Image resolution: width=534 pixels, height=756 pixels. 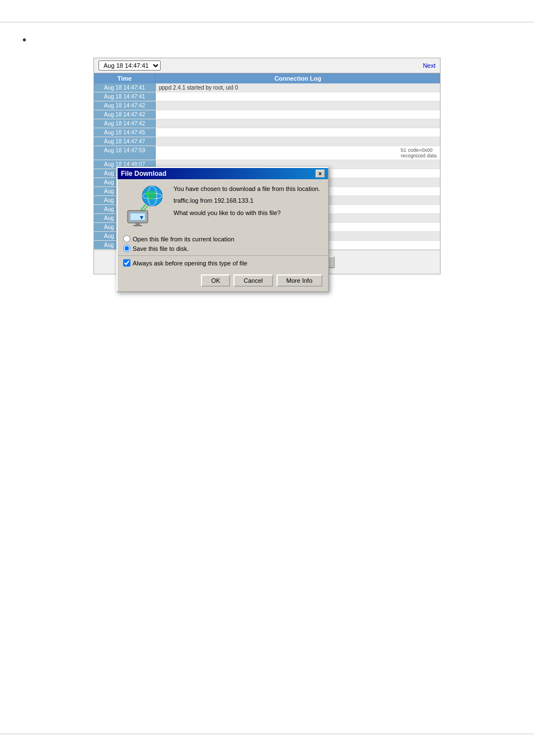 I want to click on dialog-titlebar: File Download ×, so click(x=223, y=174).